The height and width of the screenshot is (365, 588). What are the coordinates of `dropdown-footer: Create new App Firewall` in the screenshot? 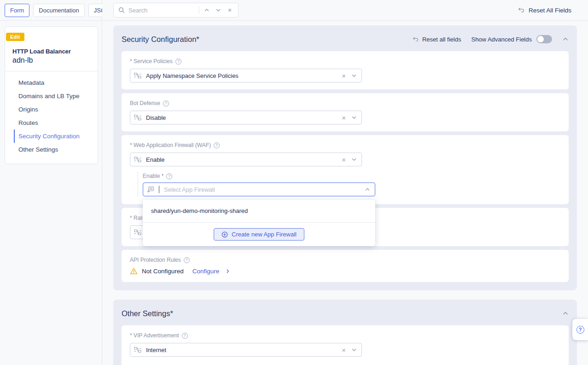 It's located at (259, 234).